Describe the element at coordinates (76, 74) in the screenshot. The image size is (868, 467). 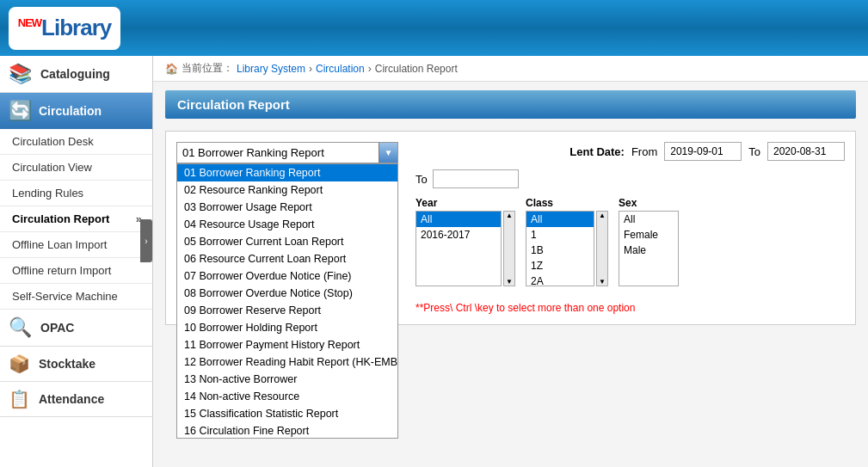
I see `cataloguing-label: Cataloguing` at that location.